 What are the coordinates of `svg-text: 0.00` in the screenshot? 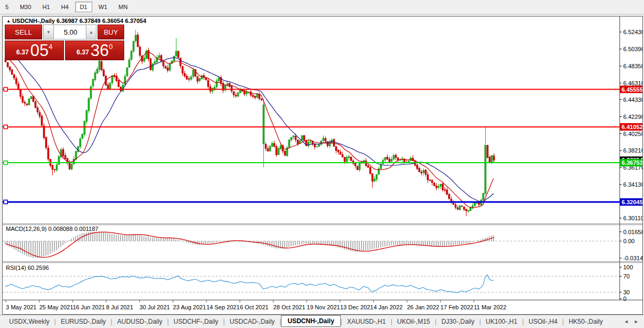 It's located at (629, 241).